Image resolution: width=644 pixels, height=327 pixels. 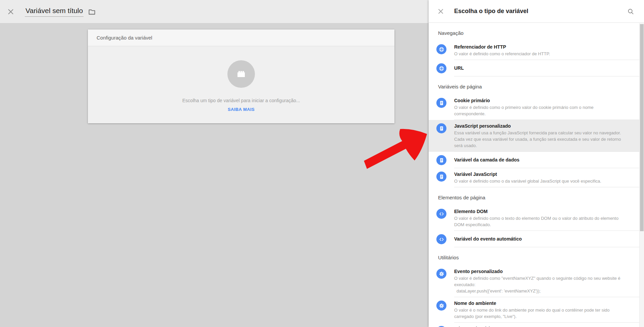 What do you see at coordinates (540, 174) in the screenshot?
I see `item-title: Variável JavaScript` at bounding box center [540, 174].